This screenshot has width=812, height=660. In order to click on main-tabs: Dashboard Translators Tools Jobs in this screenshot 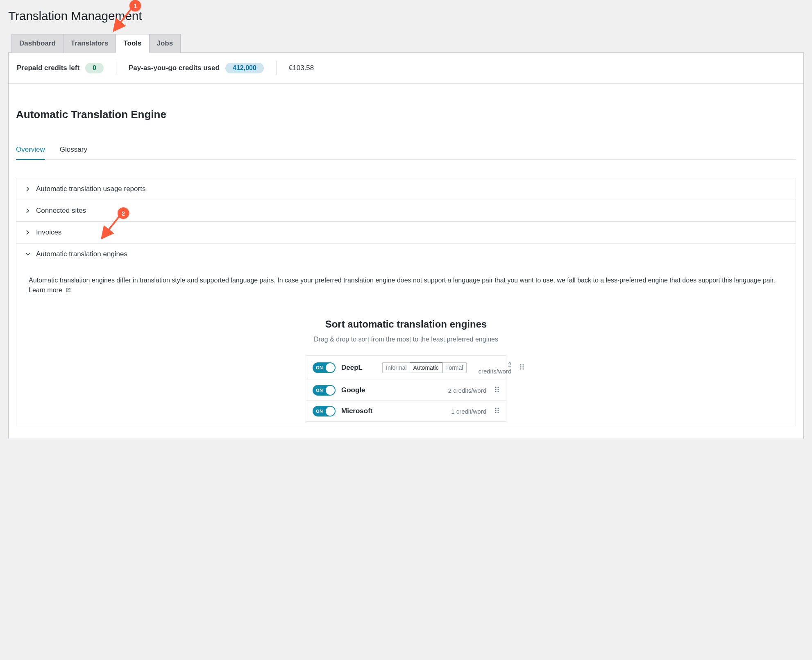, I will do `click(408, 43)`.